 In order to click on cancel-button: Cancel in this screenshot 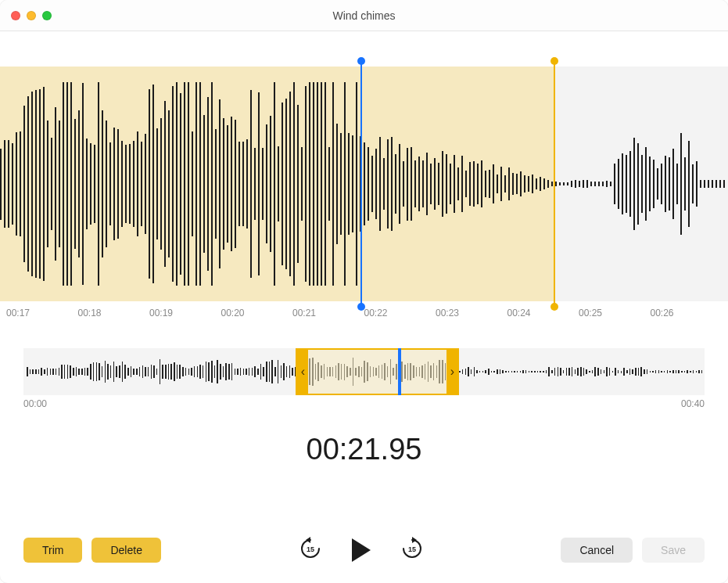, I will do `click(597, 550)`.